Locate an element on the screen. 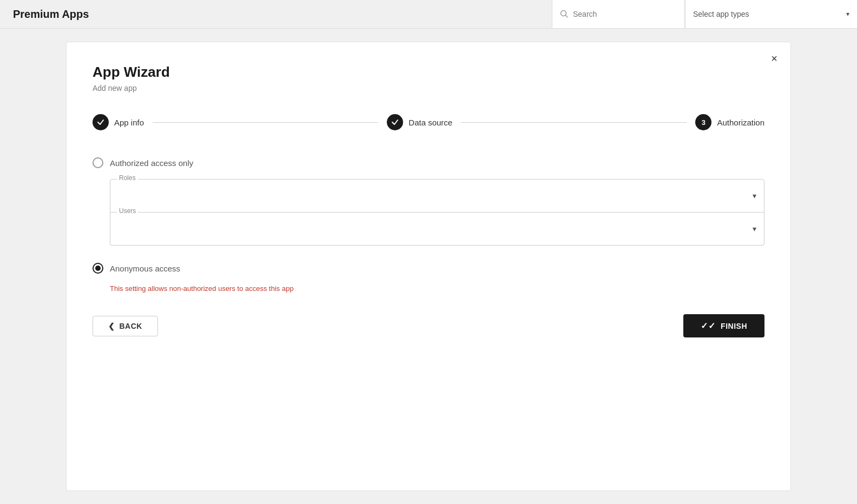 The width and height of the screenshot is (857, 504). back-label: BACK is located at coordinates (131, 326).